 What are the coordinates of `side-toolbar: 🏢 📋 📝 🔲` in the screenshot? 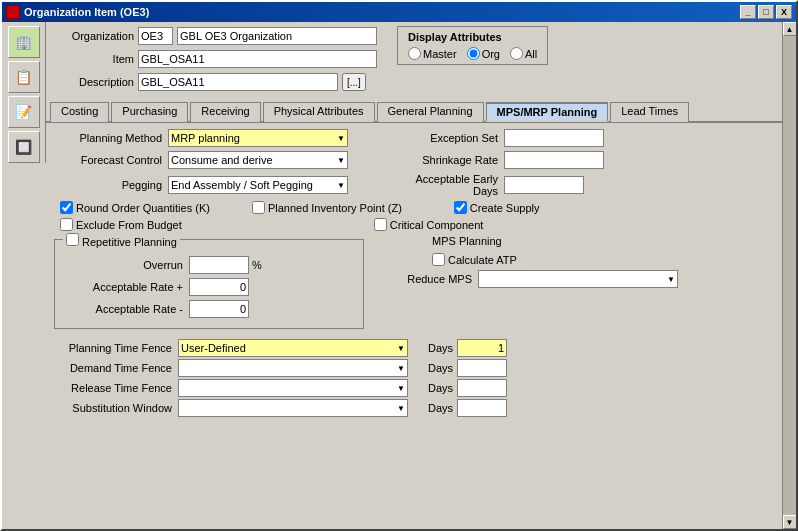 It's located at (24, 92).